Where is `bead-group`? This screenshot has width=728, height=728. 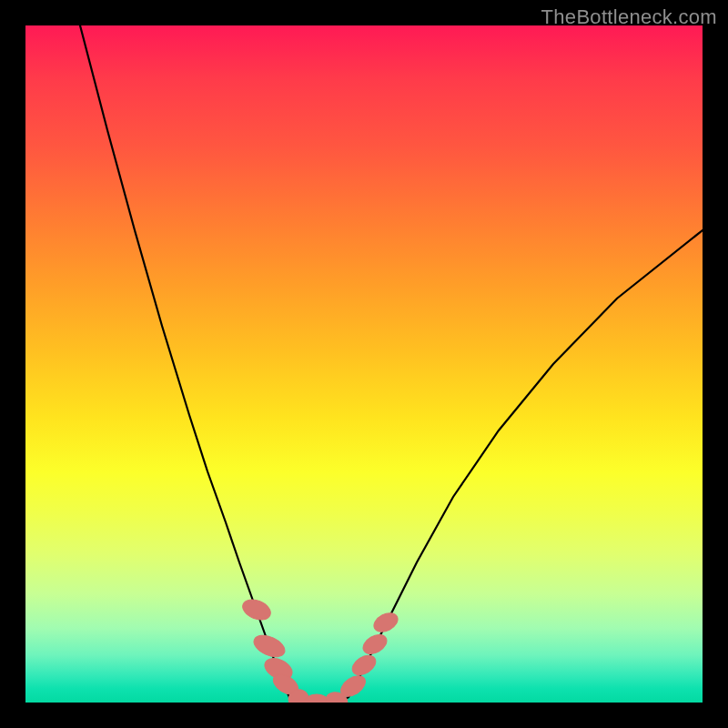 bead-group is located at coordinates (320, 650).